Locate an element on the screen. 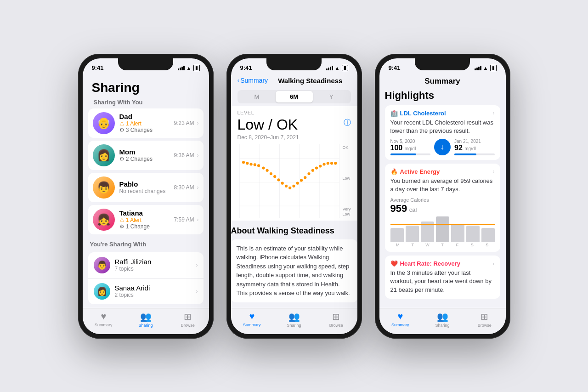 This screenshot has width=588, height=392. contact-right-pablo: 8:30 AM › is located at coordinates (186, 187).